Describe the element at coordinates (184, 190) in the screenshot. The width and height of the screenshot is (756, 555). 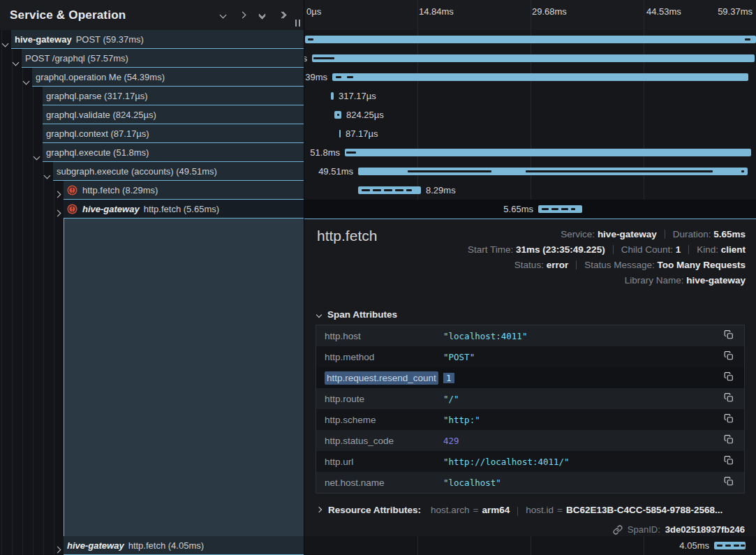
I see `span-node: http.fetch (8.29ms)` at that location.